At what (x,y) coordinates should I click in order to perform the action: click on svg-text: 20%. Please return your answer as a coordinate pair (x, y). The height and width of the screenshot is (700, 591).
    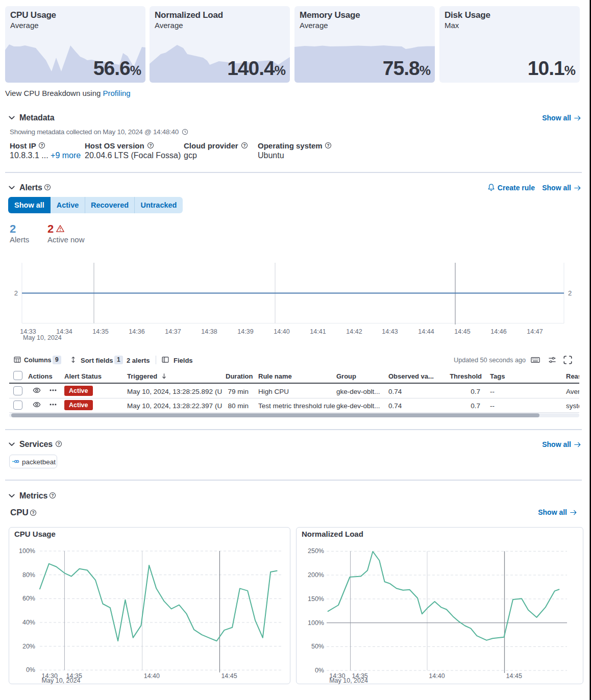
    Looking at the image, I should click on (29, 646).